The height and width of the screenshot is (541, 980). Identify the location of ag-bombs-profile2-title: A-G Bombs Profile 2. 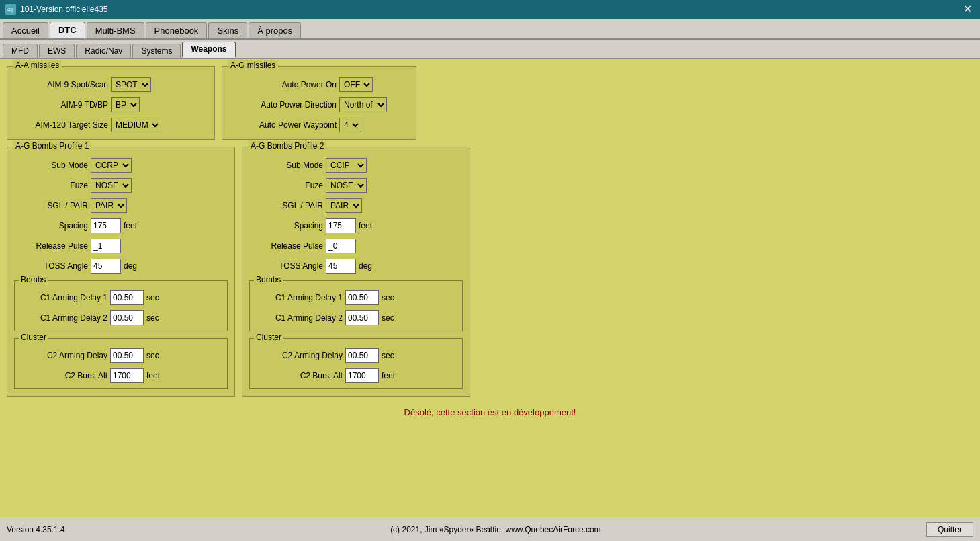
(287, 146).